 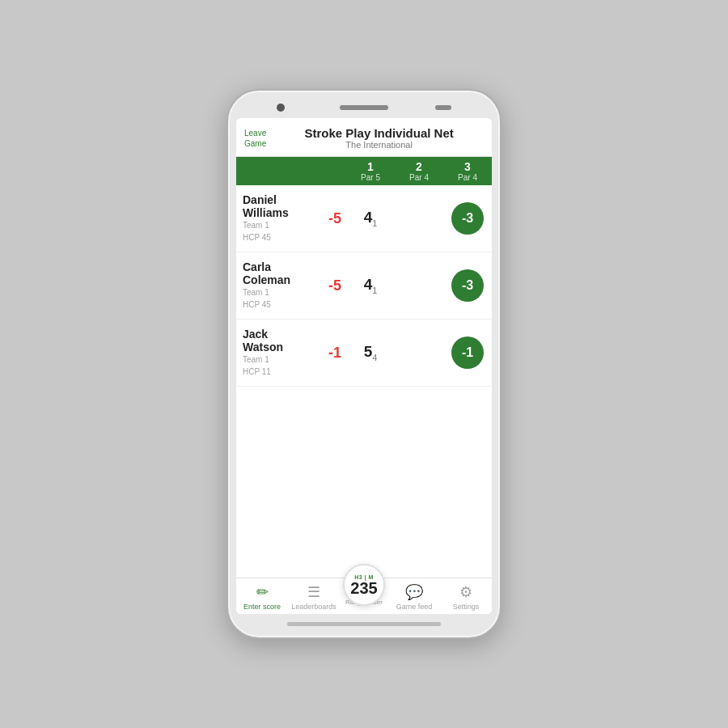 What do you see at coordinates (443, 108) in the screenshot?
I see `front-sensor` at bounding box center [443, 108].